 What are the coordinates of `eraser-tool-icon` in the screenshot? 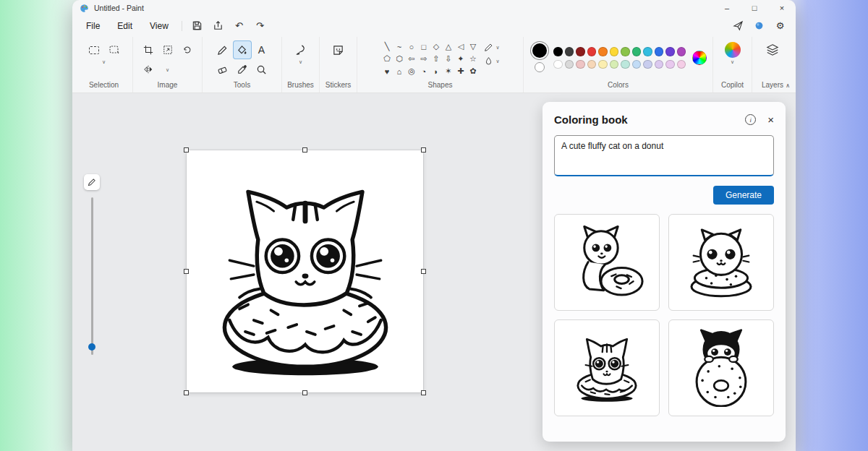 It's located at (223, 69).